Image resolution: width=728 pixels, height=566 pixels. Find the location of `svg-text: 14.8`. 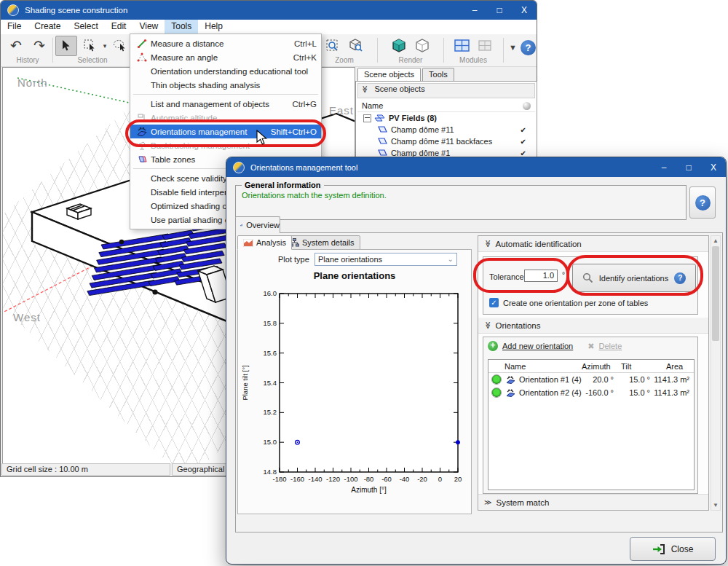

svg-text: 14.8 is located at coordinates (271, 472).